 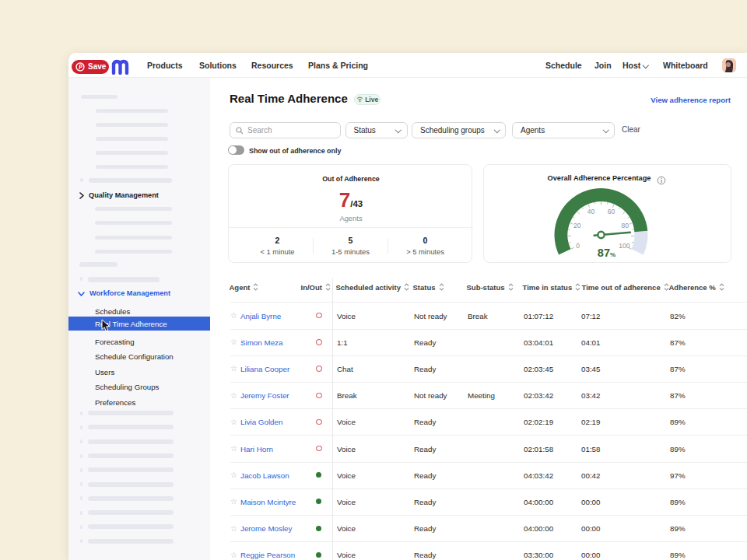 I want to click on svg-text: 20, so click(x=577, y=226).